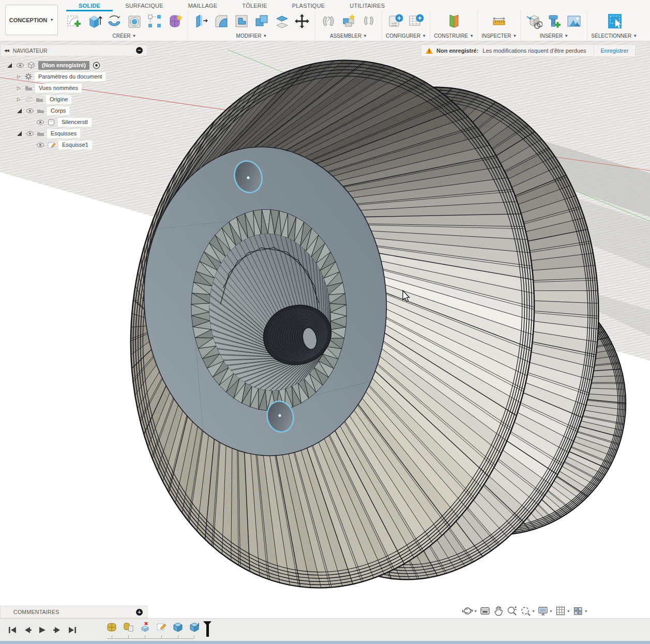  Describe the element at coordinates (6, 51) in the screenshot. I see `collapse-panel-icon: ◀◀` at that location.